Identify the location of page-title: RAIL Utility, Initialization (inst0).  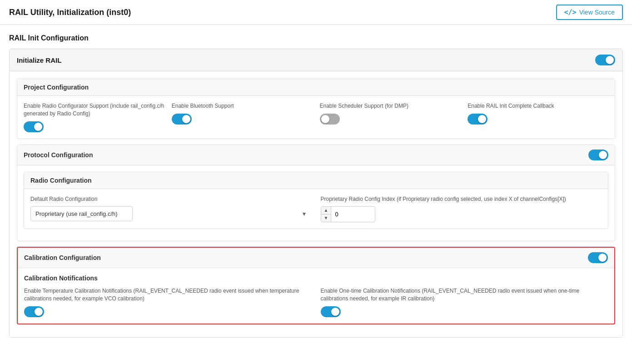
(70, 13).